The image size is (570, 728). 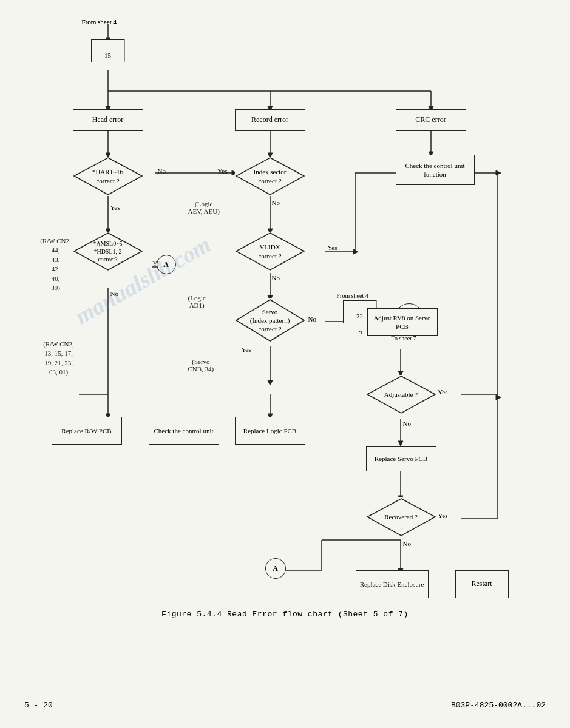 What do you see at coordinates (435, 170) in the screenshot?
I see `check-control-unit-function-box: Check the control unit function` at bounding box center [435, 170].